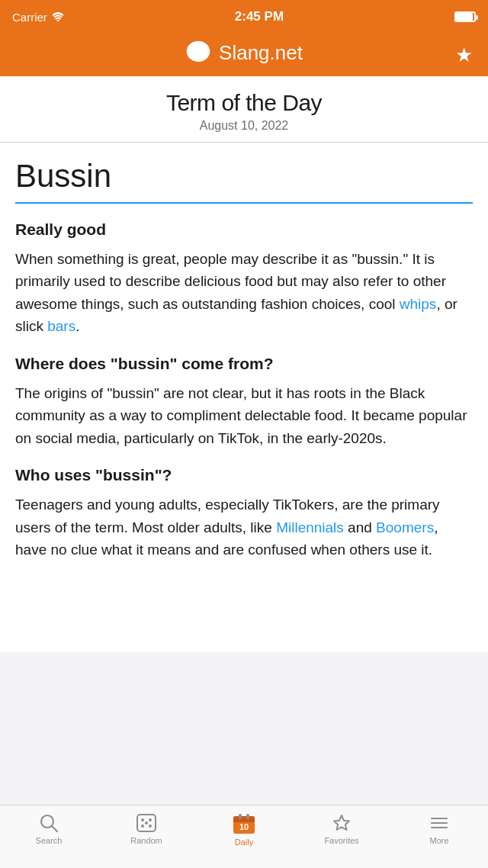 Image resolution: width=488 pixels, height=868 pixels. Describe the element at coordinates (244, 836) in the screenshot. I see `tab-bar: Search Random 10 Daily Favorites` at that location.